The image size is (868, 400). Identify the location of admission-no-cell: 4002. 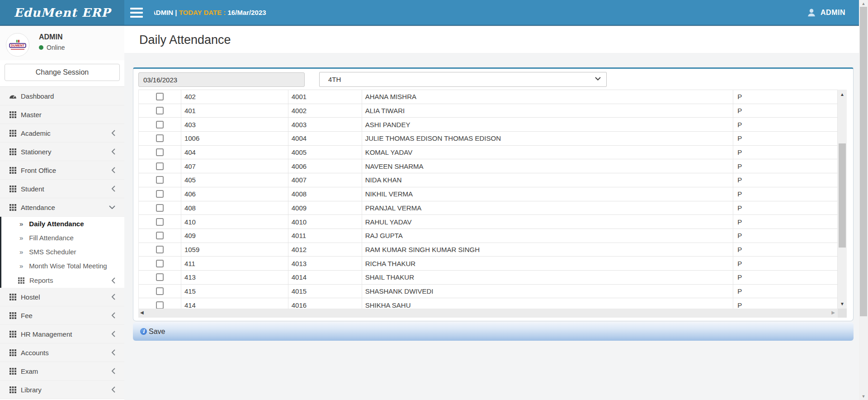
(326, 111).